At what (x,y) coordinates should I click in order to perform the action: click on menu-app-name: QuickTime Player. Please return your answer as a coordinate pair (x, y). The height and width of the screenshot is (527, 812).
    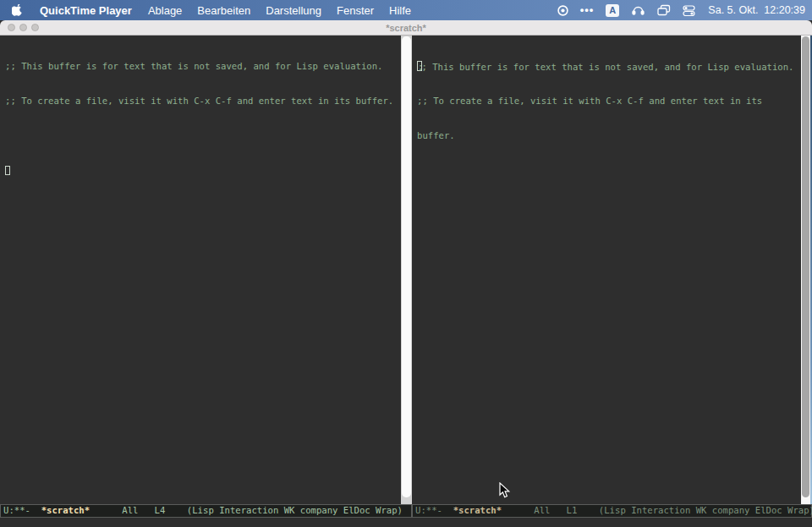
    Looking at the image, I should click on (86, 10).